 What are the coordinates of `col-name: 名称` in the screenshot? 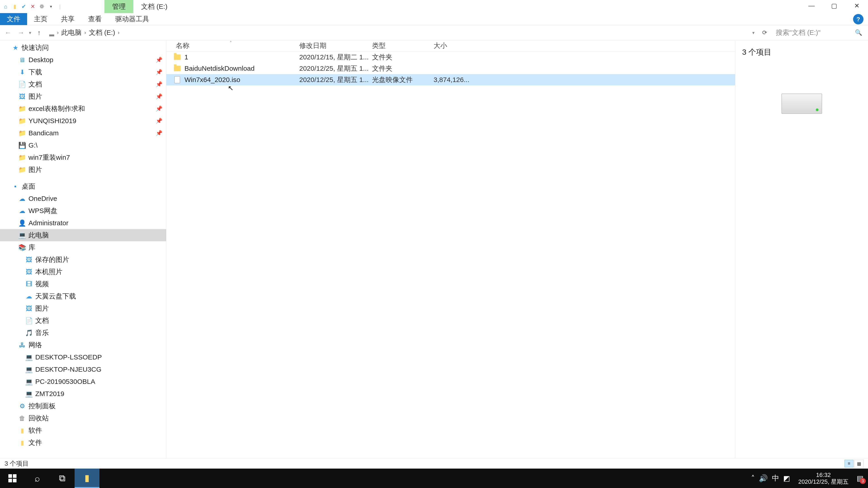 It's located at (233, 46).